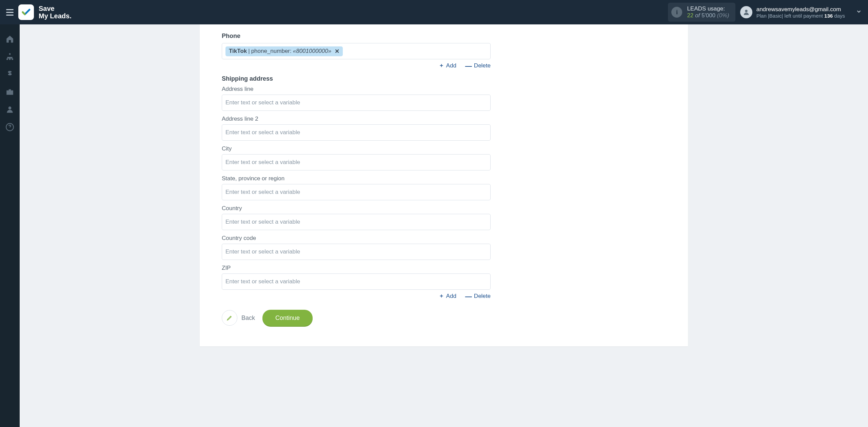  I want to click on state-input: Enter text or select a variable, so click(356, 192).